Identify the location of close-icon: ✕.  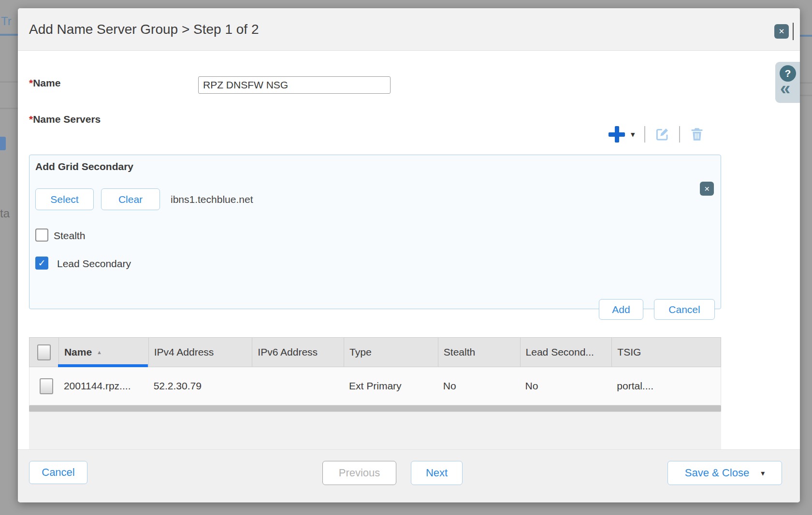
(782, 31).